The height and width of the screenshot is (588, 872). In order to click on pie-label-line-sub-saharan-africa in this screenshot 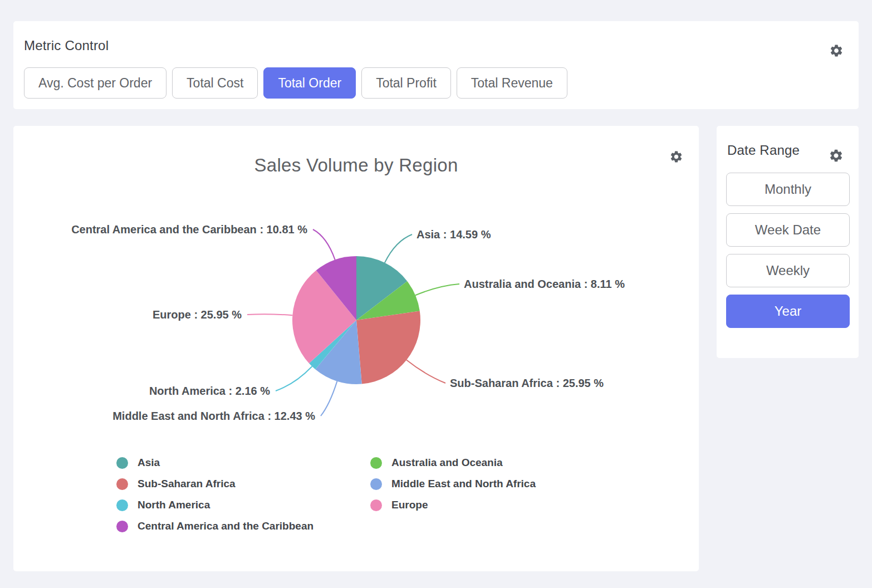, I will do `click(426, 371)`.